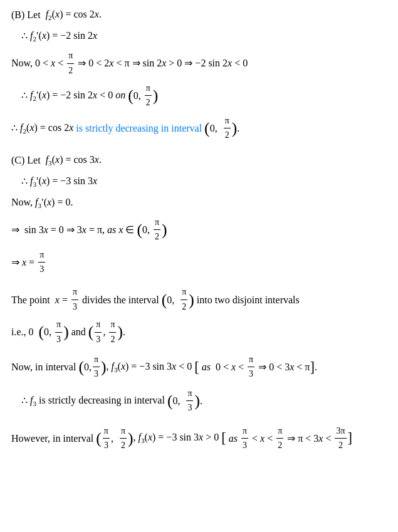  Describe the element at coordinates (139, 128) in the screenshot. I see `f2-decreasing-text: is strictly decreasing in interval` at that location.